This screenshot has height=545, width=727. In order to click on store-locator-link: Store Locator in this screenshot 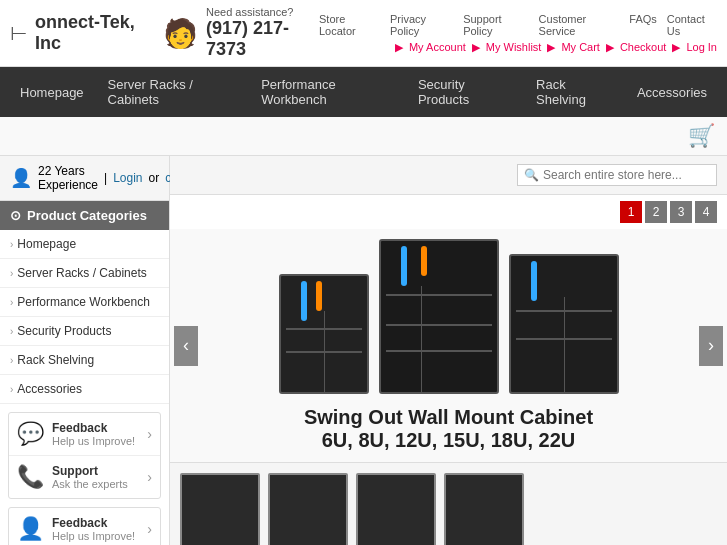, I will do `click(350, 25)`.